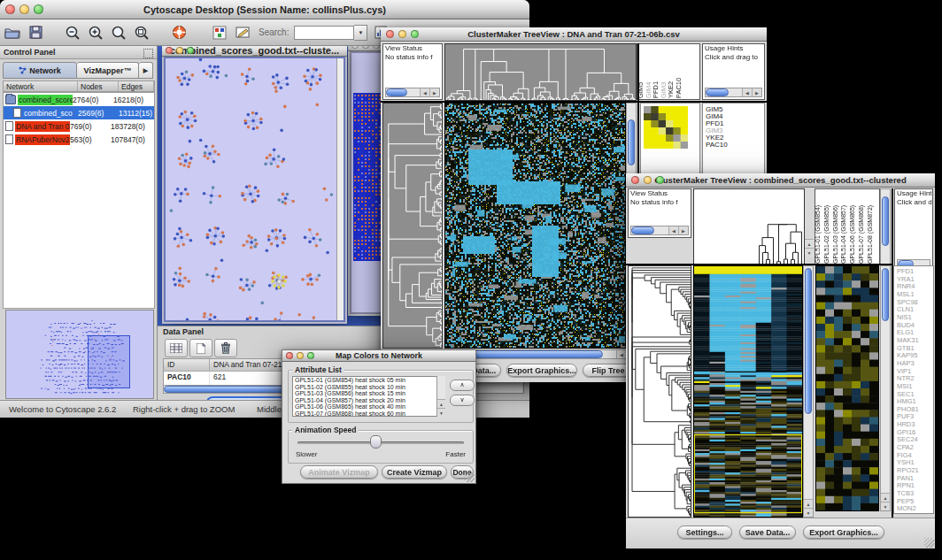 This screenshot has height=560, width=942. What do you see at coordinates (885, 226) in the screenshot?
I see `column-labels-vscrollbar` at bounding box center [885, 226].